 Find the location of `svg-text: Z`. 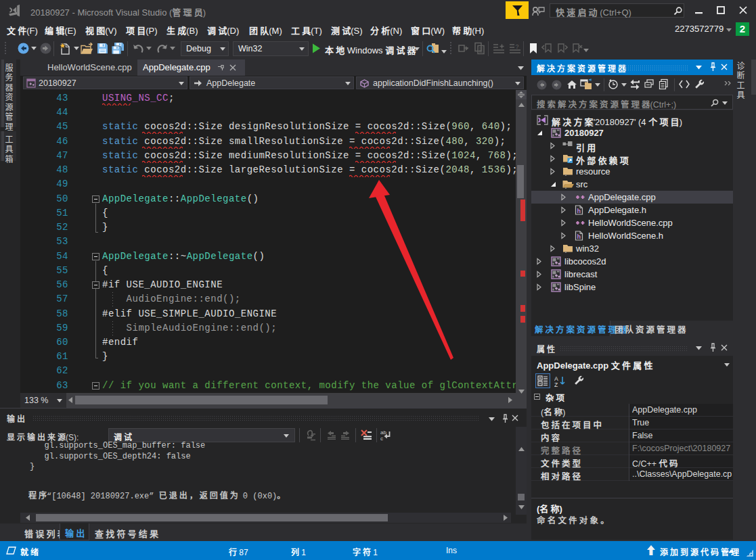

svg-text: Z is located at coordinates (556, 384).